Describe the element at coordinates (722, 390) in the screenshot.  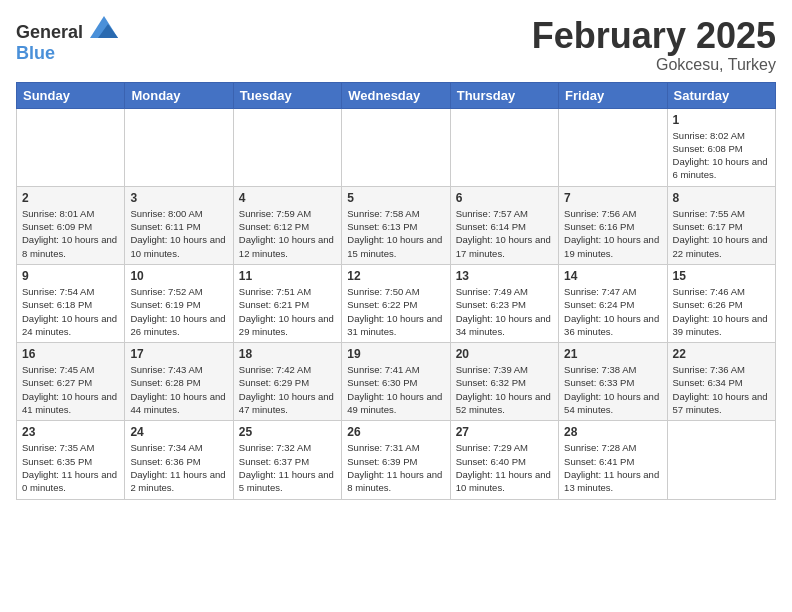
I see `day-info: Sunrise: 7:36 AMSunset: 6:34 PMDaylight:…` at that location.